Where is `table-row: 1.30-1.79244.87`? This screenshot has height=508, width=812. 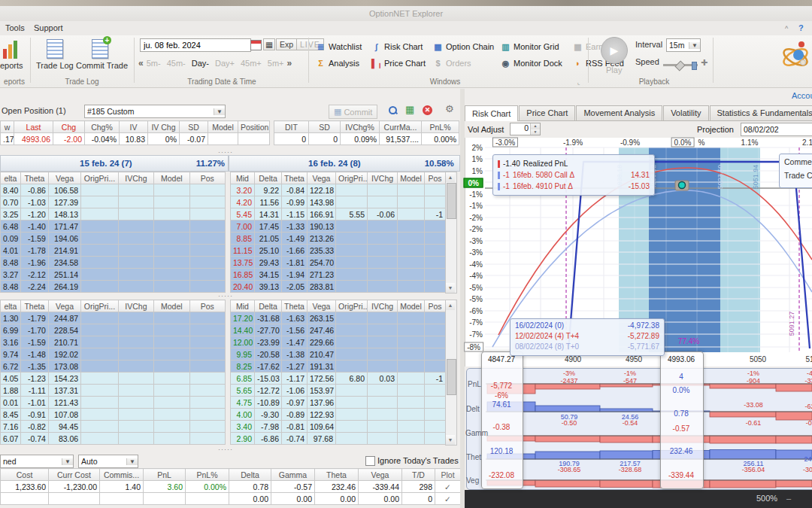 table-row: 1.30-1.79244.87 is located at coordinates (113, 318).